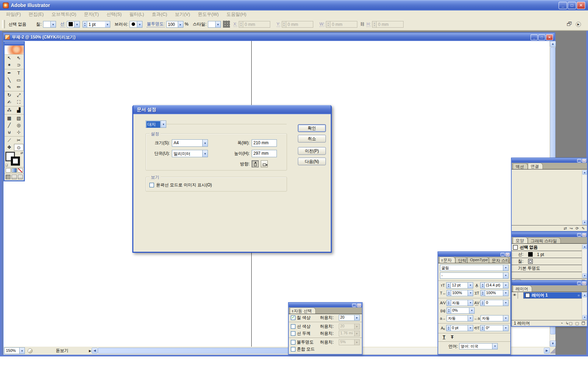 This screenshot has width=588, height=368. I want to click on doc-minimize-button: _, so click(534, 37).